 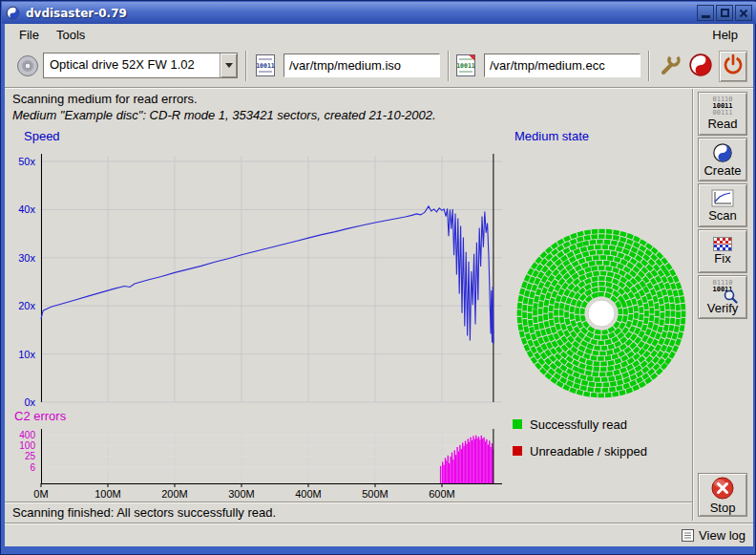 What do you see at coordinates (723, 153) in the screenshot?
I see `create-yinyang-icon` at bounding box center [723, 153].